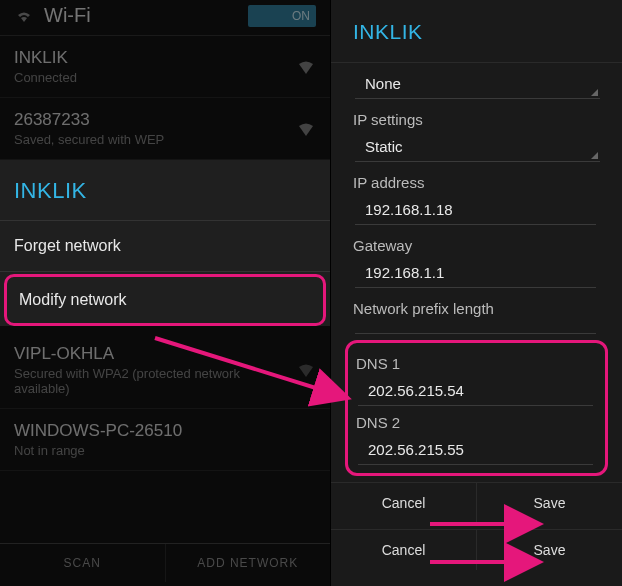 The width and height of the screenshot is (622, 586). Describe the element at coordinates (155, 120) in the screenshot. I see `network-name: 26387233` at that location.